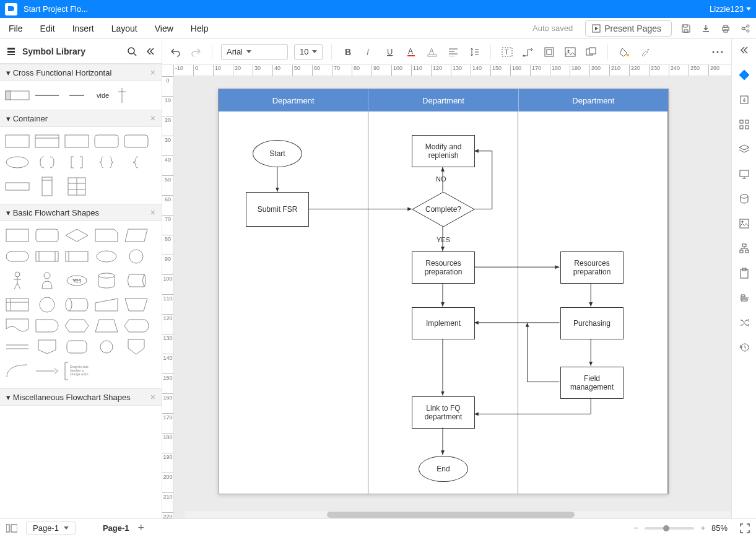 The height and width of the screenshot is (537, 756). Describe the element at coordinates (176, 52) in the screenshot. I see `undo-icon` at that location.